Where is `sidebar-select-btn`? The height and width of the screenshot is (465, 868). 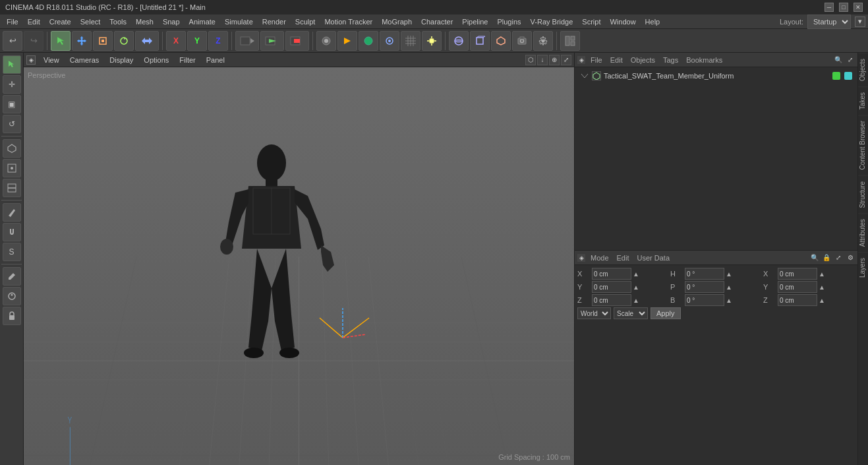
sidebar-select-btn is located at coordinates (12, 65).